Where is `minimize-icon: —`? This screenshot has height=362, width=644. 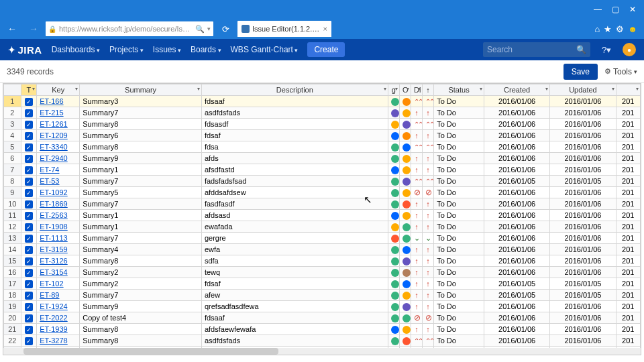
minimize-icon: — is located at coordinates (598, 9).